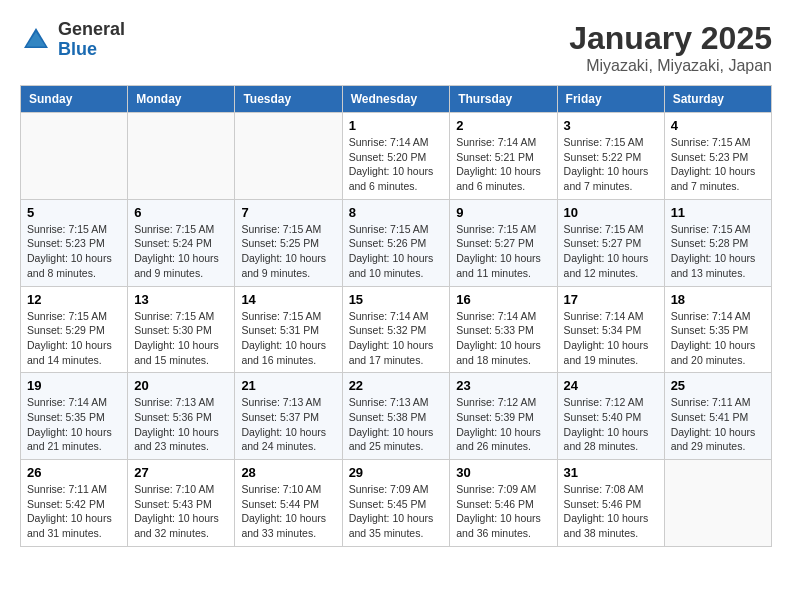 This screenshot has width=792, height=612. I want to click on day-number: 8, so click(396, 212).